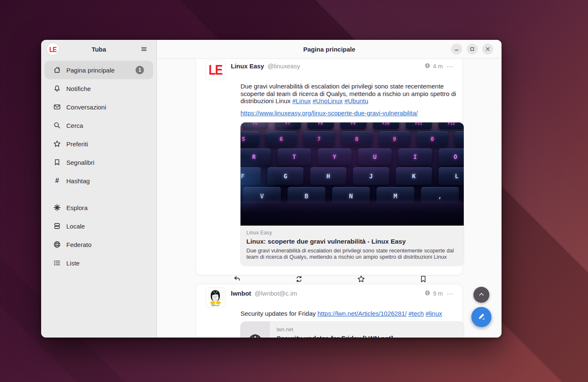  I want to click on keyboard-key: 0, so click(432, 139).